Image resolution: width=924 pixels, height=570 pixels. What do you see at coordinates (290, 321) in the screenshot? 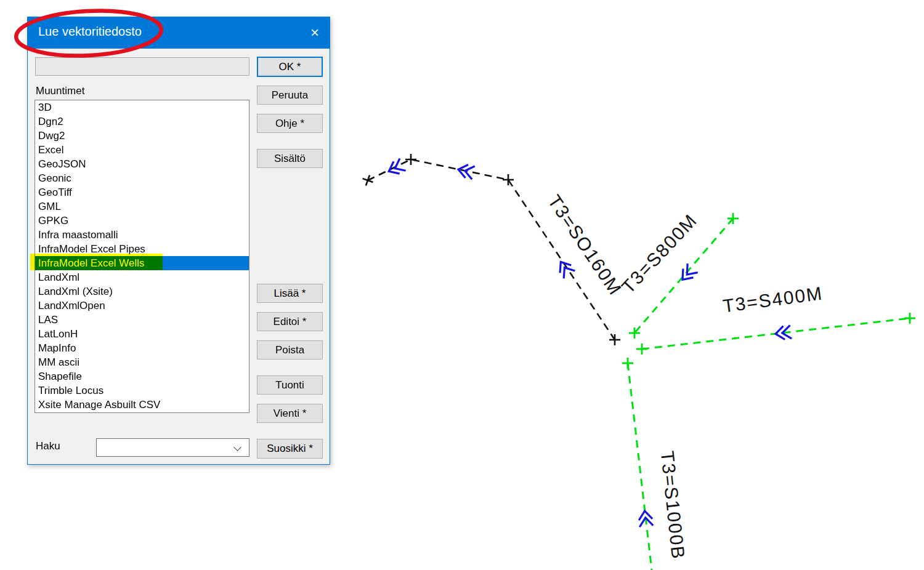
I see `edit-button: Editoi *` at bounding box center [290, 321].